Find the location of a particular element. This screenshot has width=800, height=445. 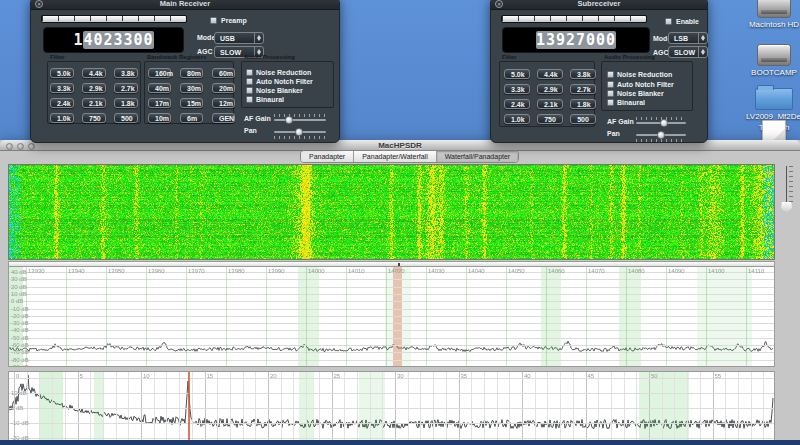

desktop-icon-document is located at coordinates (773, 131).